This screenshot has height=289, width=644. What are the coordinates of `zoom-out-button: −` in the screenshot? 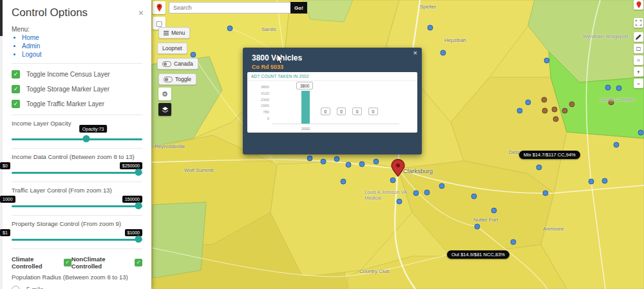 It's located at (639, 84).